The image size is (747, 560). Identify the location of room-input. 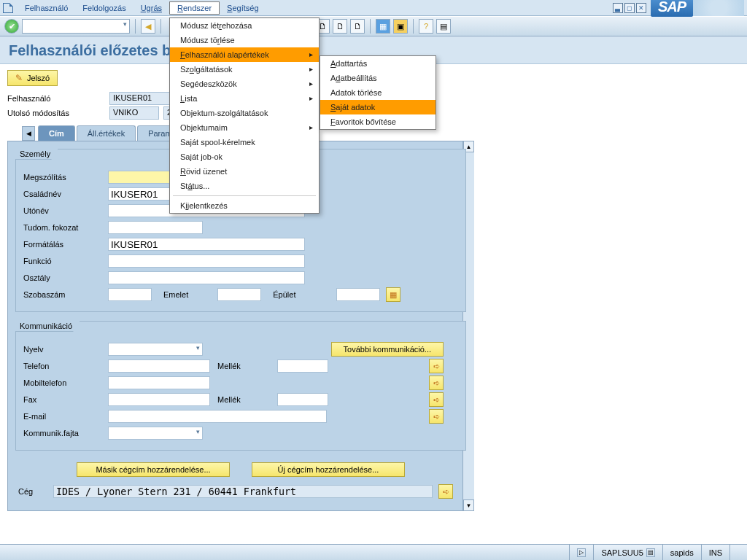
(130, 295).